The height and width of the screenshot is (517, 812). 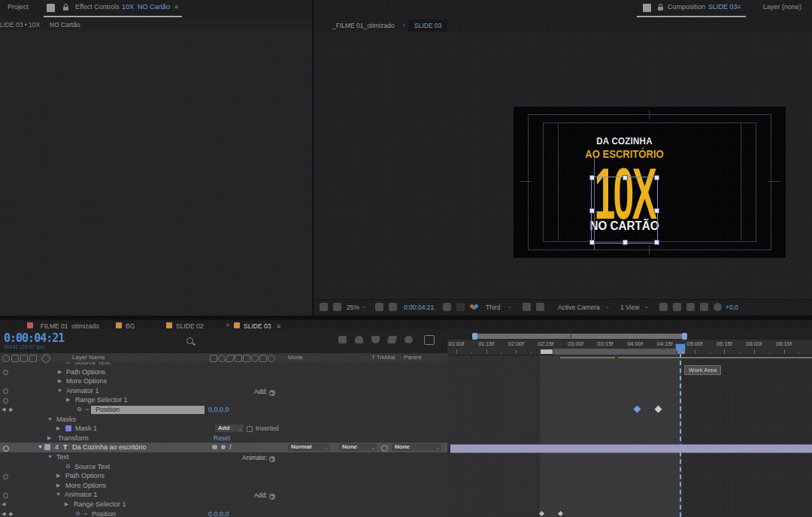 What do you see at coordinates (3, 505) in the screenshot?
I see `key-prev-icon: ◀` at bounding box center [3, 505].